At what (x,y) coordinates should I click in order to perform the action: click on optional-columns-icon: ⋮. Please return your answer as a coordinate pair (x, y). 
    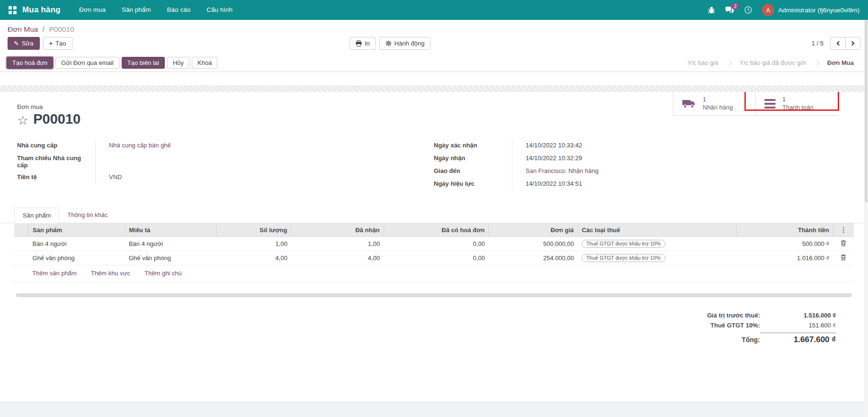
    Looking at the image, I should click on (843, 230).